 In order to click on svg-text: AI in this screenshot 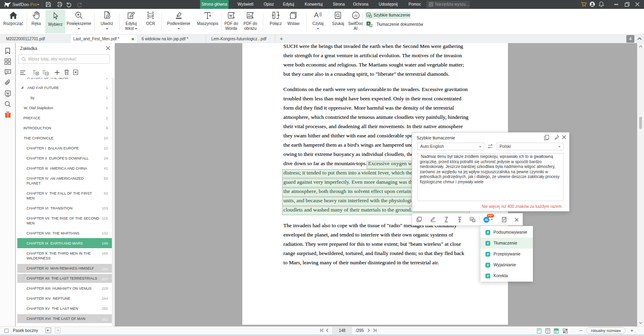, I will do `click(356, 16)`.